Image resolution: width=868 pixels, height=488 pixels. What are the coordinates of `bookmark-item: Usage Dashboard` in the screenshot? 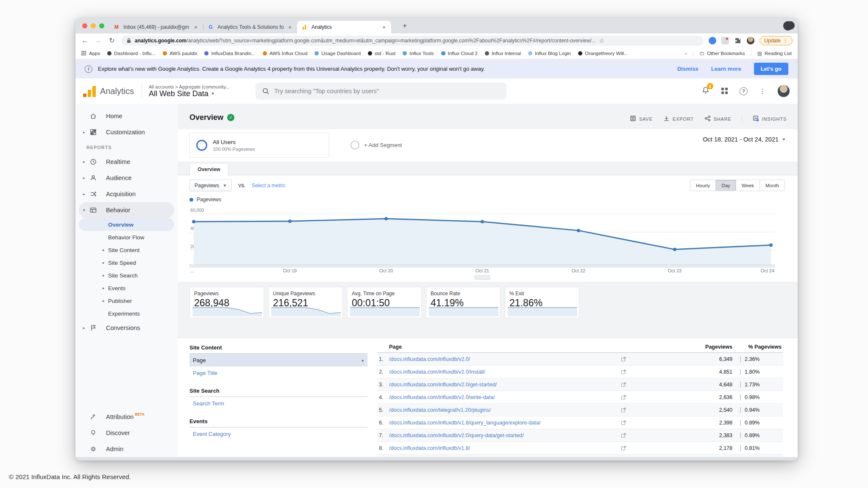 It's located at (337, 53).